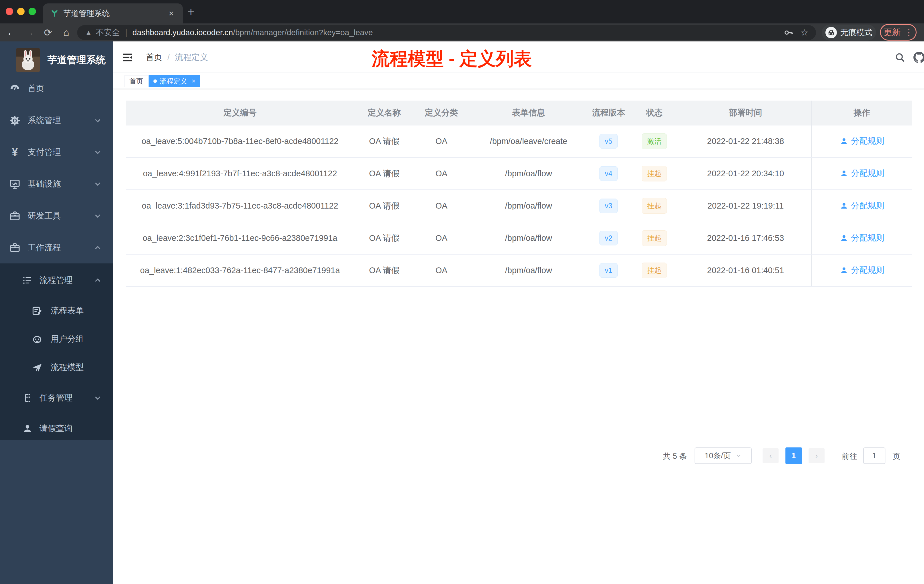 The image size is (924, 584). Describe the element at coordinates (462, 12) in the screenshot. I see `browser-tabstrip: 芋道管理系统 × +` at that location.